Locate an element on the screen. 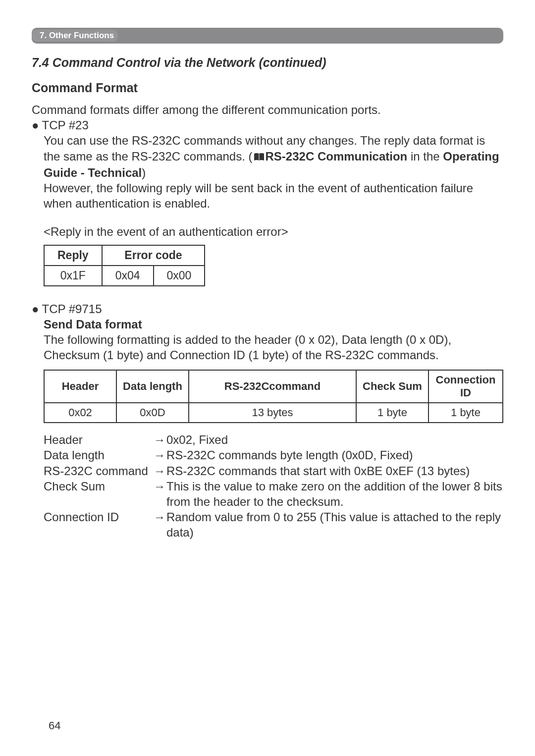 The image size is (535, 756). th-checksum: Check Sum is located at coordinates (392, 386).